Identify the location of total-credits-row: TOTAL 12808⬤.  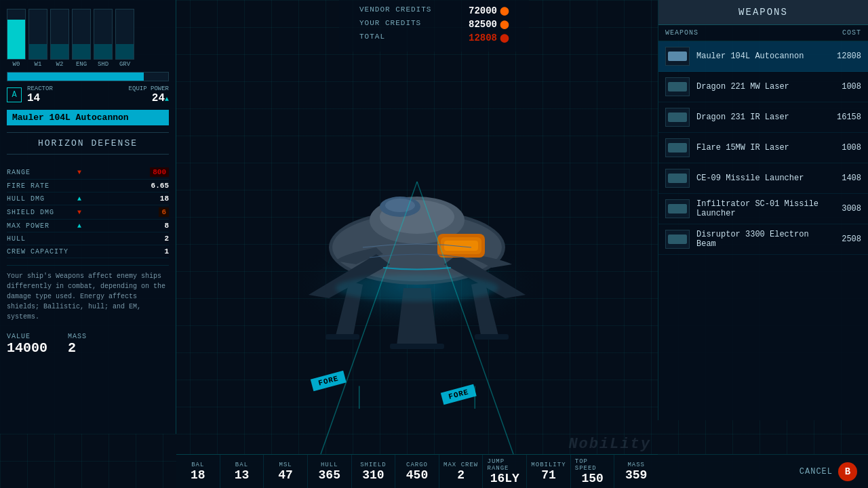
(434, 38).